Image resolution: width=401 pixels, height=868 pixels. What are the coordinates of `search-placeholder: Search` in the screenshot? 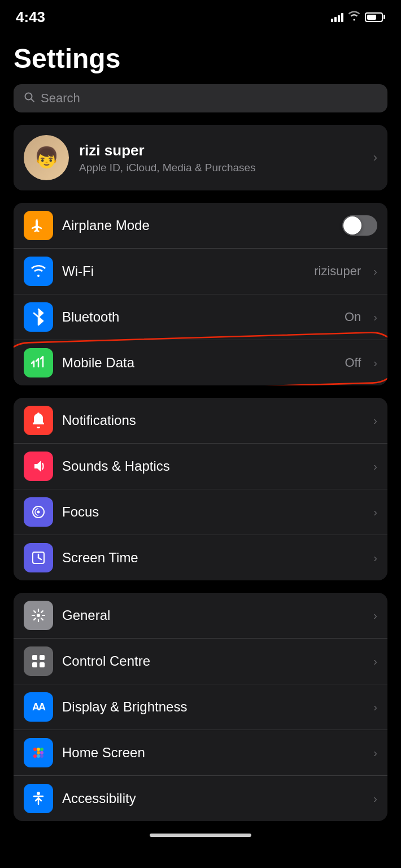 It's located at (60, 98).